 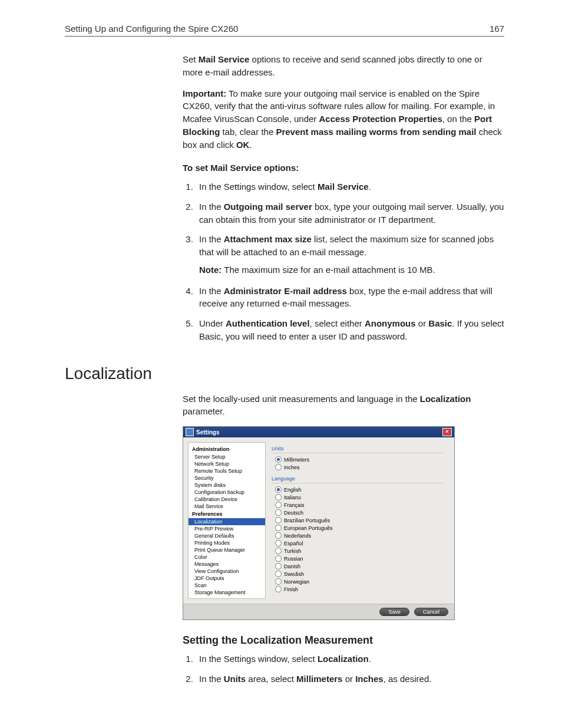 I want to click on nav-item-view-configuration: View Configuration, so click(x=227, y=571).